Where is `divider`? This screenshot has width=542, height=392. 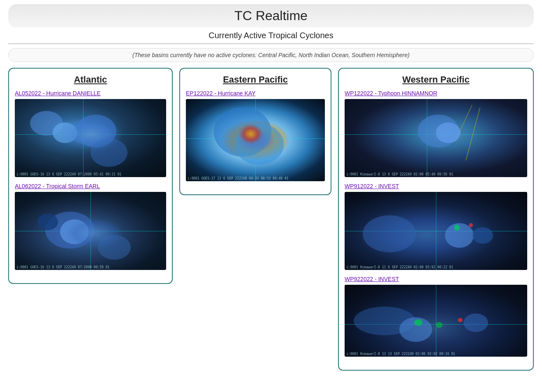 divider is located at coordinates (271, 44).